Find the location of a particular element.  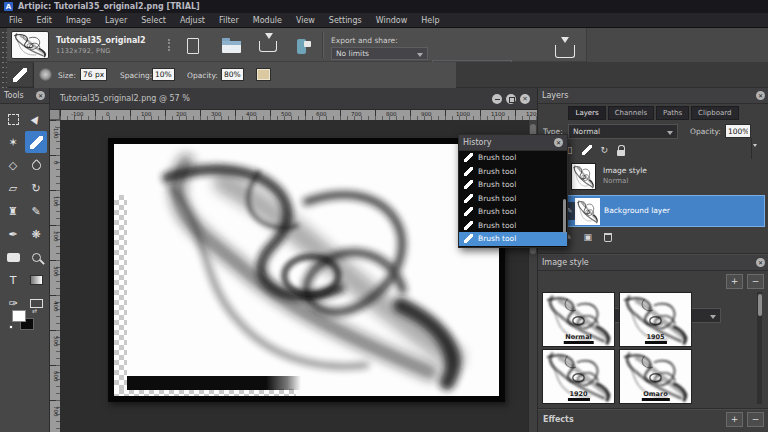

tool-button: ◇ is located at coordinates (13, 165).